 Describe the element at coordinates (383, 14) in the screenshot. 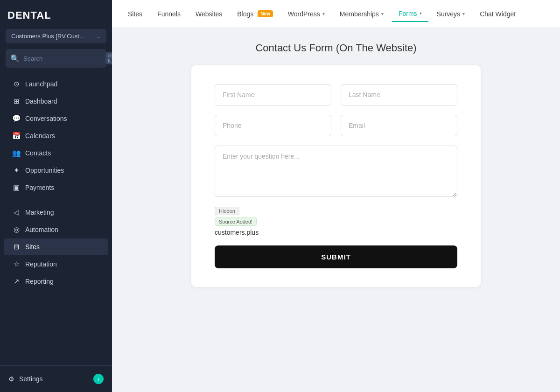

I see `memberships-chevron-icon: ▾` at that location.